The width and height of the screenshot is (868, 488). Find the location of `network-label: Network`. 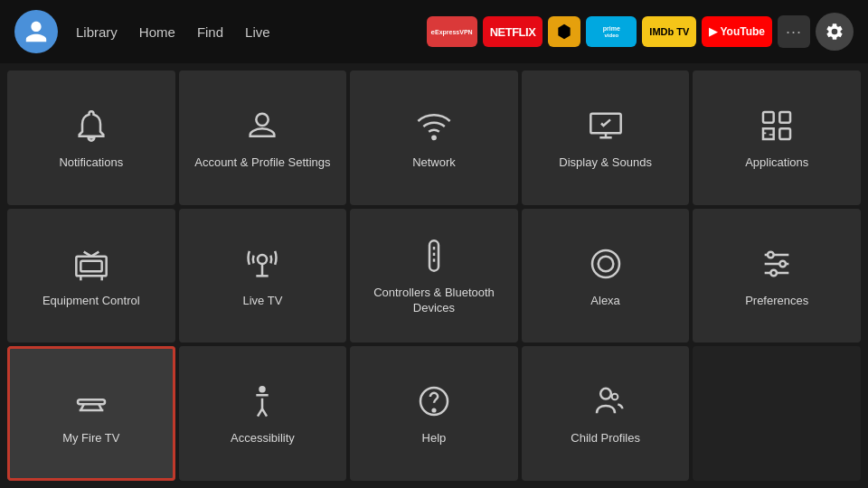

network-label: Network is located at coordinates (434, 163).